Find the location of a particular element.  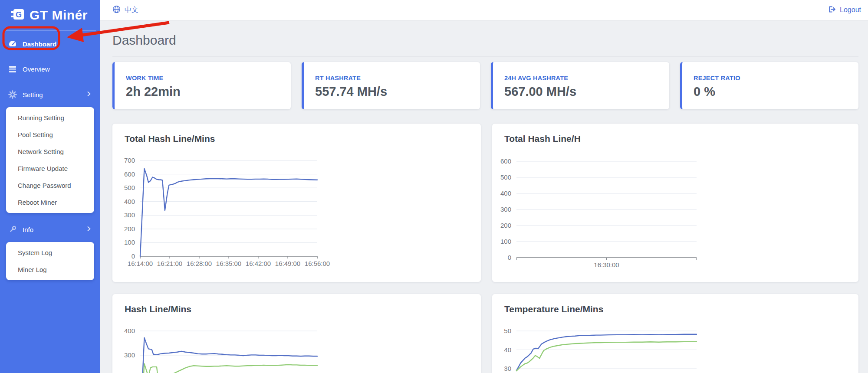

svg-text: 40 is located at coordinates (508, 350).